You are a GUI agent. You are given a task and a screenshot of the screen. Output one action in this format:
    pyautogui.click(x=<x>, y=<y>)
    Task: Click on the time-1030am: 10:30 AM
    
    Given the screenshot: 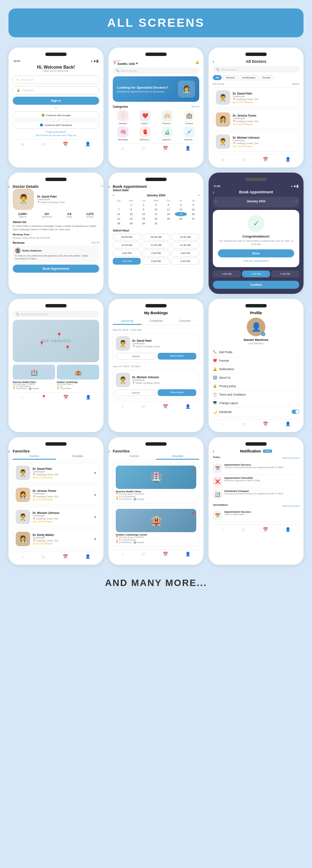 What is the action you would take?
    pyautogui.click(x=127, y=245)
    